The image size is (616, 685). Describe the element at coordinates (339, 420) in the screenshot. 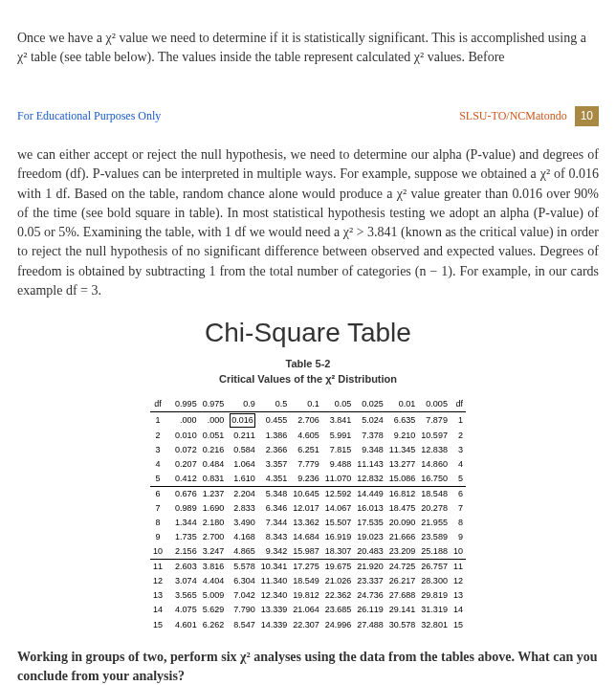

I see `table-cell: 3.841` at that location.